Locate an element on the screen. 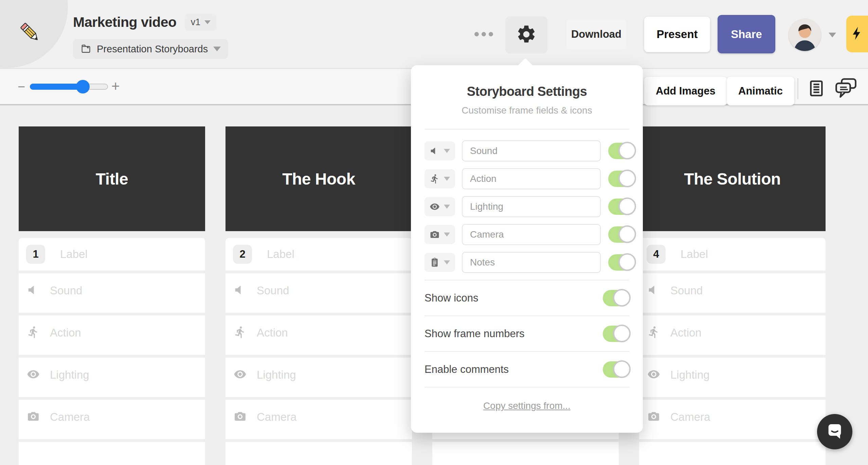 Image resolution: width=868 pixels, height=465 pixels. zoom-in-button: + is located at coordinates (115, 86).